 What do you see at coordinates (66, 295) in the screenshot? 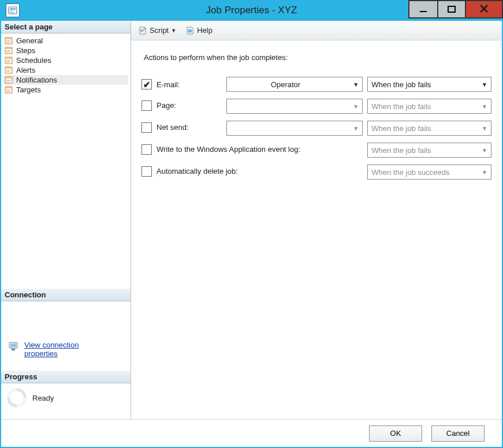
I see `connection-header: Connection` at bounding box center [66, 295].